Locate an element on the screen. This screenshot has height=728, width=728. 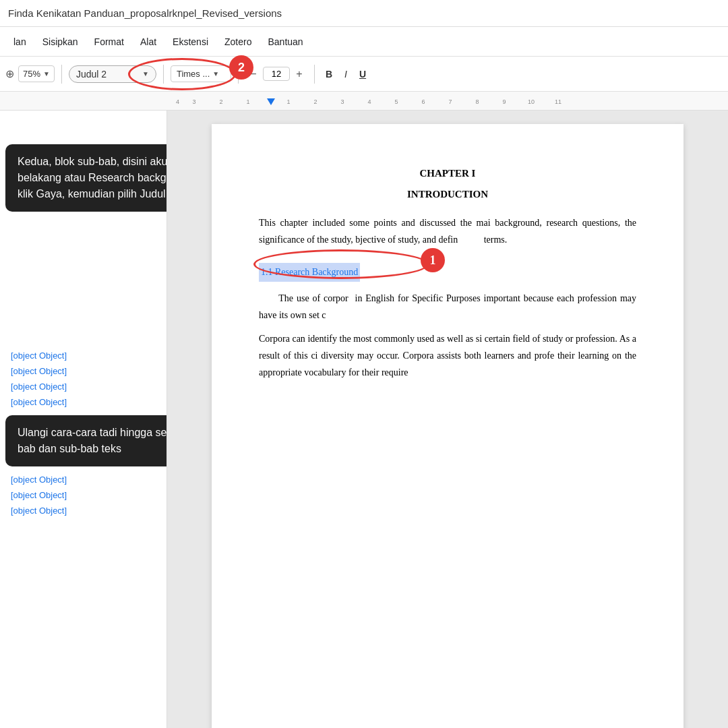
menu-format: Format is located at coordinates (109, 42).